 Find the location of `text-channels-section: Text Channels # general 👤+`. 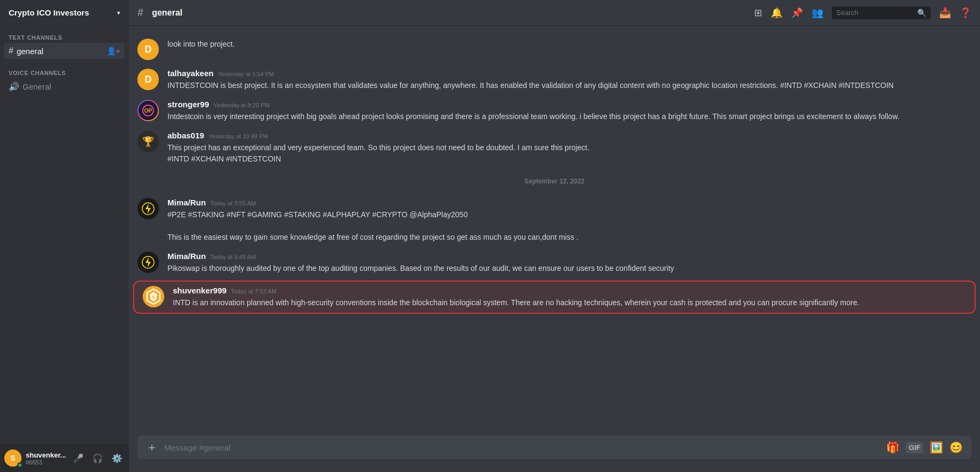

text-channels-section: Text Channels # general 👤+ is located at coordinates (64, 43).